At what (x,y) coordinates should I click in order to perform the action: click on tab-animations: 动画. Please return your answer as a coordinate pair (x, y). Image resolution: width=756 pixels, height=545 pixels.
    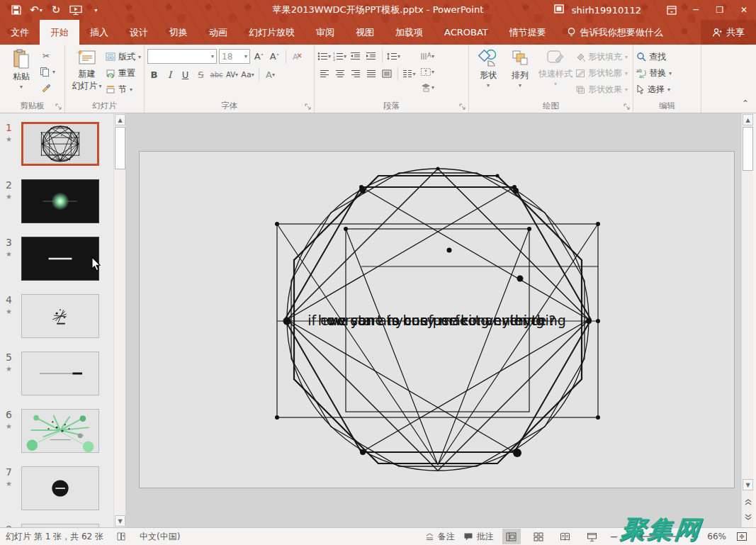
    Looking at the image, I should click on (218, 33).